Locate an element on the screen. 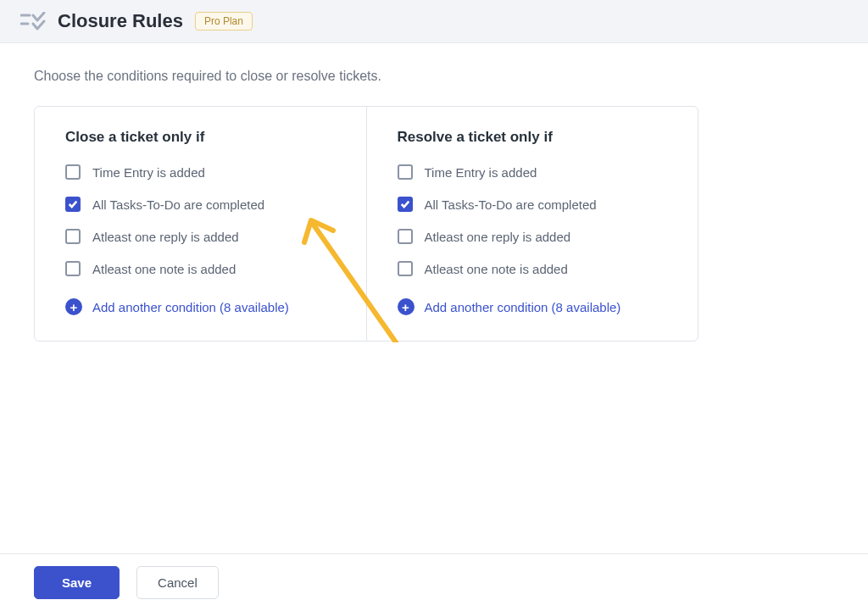 This screenshot has height=611, width=868. resolve-condition-one-reply: Atleast one reply is added is located at coordinates (532, 236).